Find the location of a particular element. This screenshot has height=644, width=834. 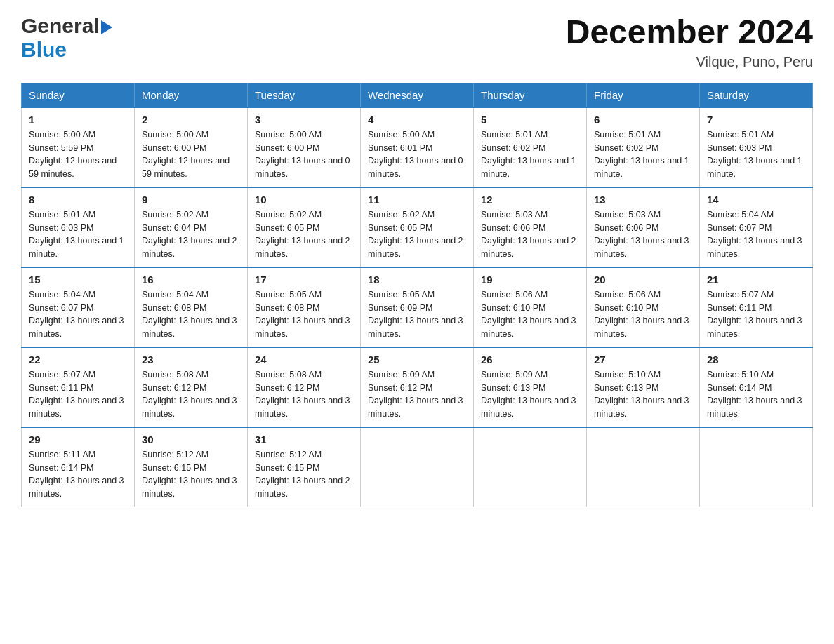

month-title: December 2024 is located at coordinates (689, 32).